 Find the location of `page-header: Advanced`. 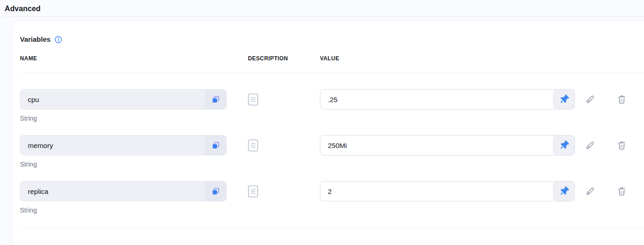

page-header: Advanced is located at coordinates (322, 8).